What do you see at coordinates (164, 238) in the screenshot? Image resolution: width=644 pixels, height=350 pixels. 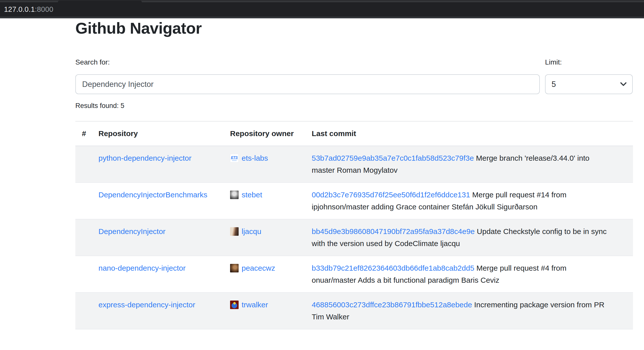 I see `repository-cell: DependencyInjector` at bounding box center [164, 238].